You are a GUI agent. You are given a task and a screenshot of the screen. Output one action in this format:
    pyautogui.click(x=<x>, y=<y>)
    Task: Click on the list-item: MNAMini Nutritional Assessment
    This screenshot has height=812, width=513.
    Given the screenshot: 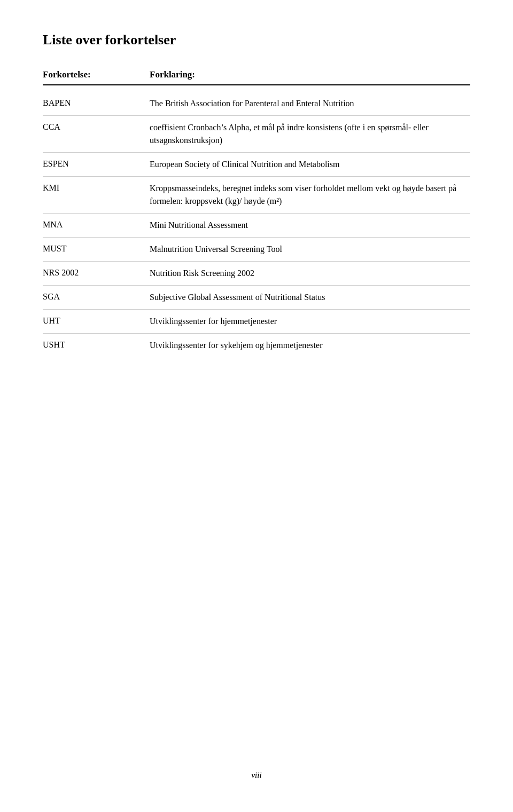 What is the action you would take?
    pyautogui.click(x=256, y=225)
    